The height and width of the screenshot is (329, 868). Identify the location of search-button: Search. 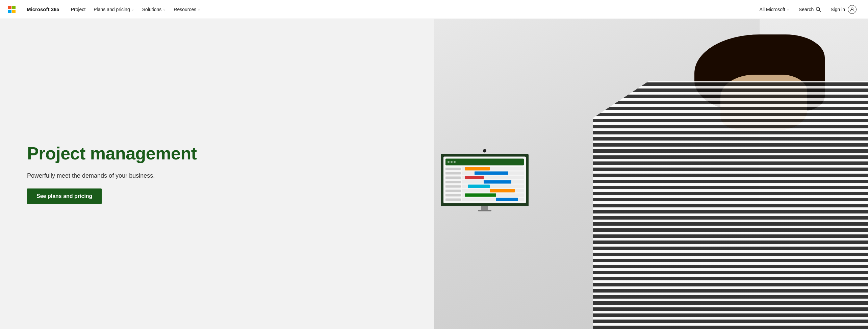
(810, 9).